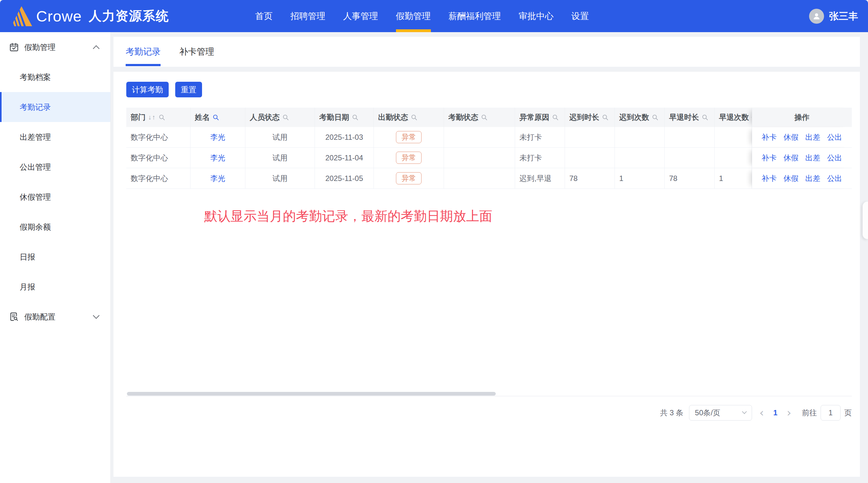 The image size is (868, 483). Describe the element at coordinates (762, 413) in the screenshot. I see `prev-page-button: ‹` at that location.